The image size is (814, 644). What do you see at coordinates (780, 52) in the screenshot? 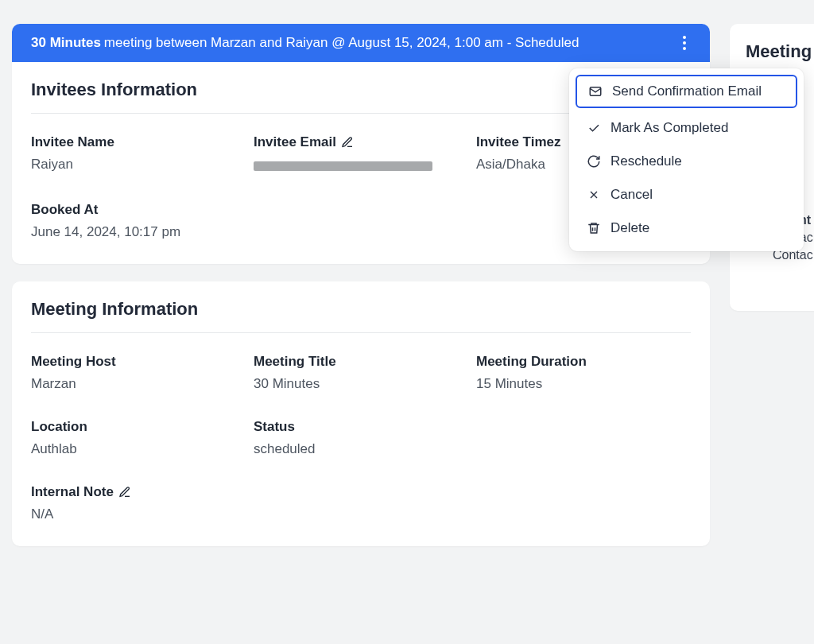
I see `sidebar-title: Meeting` at bounding box center [780, 52].